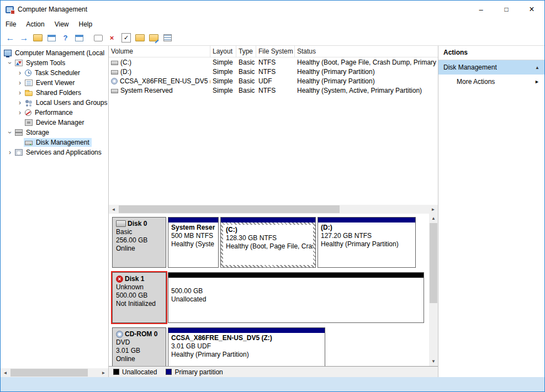 Image resolution: width=545 pixels, height=392 pixels. Describe the element at coordinates (54, 93) in the screenshot. I see `tree-row-shared-folders: ›Shared Folders` at that location.